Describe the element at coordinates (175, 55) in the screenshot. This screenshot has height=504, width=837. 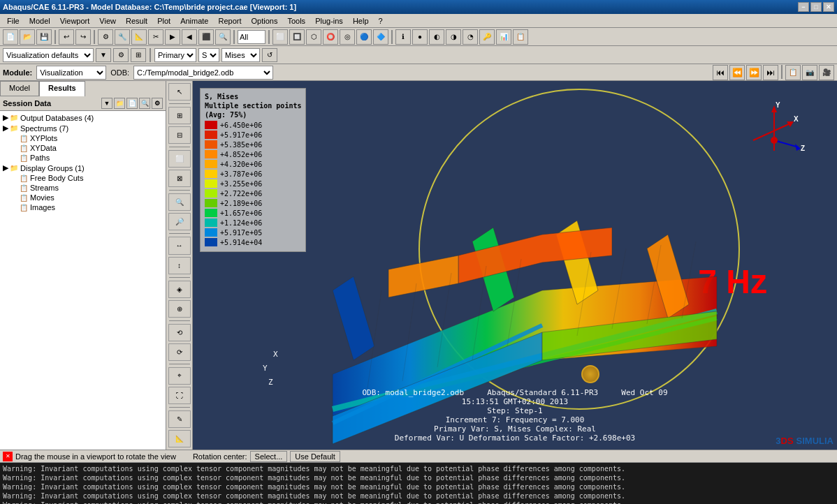
I see `primary-select: Primary` at that location.